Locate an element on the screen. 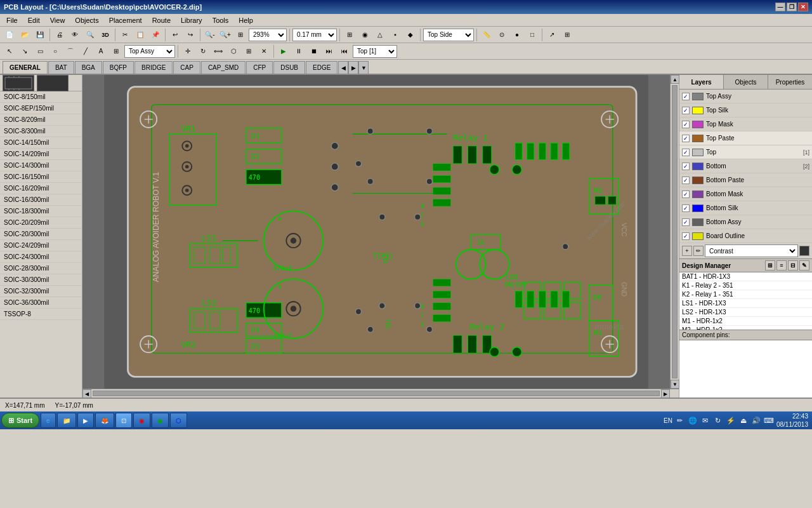  taskbar-app-green: ◉ is located at coordinates (160, 420).